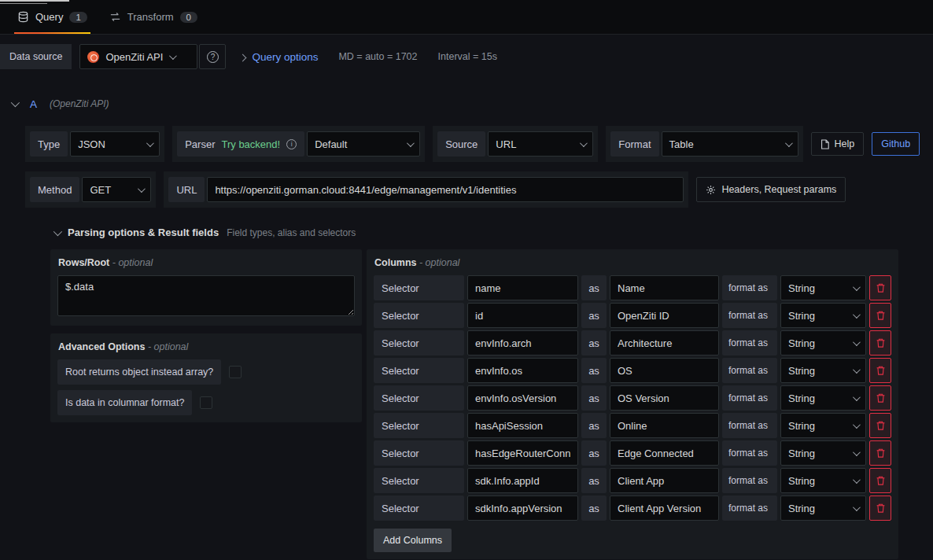  I want to click on format-label: Format, so click(634, 144).